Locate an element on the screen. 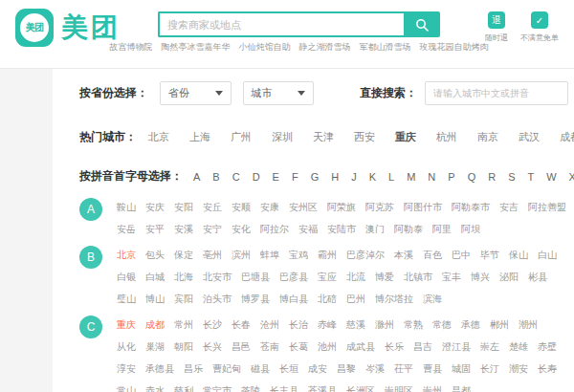  city-link: 巴中 is located at coordinates (461, 255).